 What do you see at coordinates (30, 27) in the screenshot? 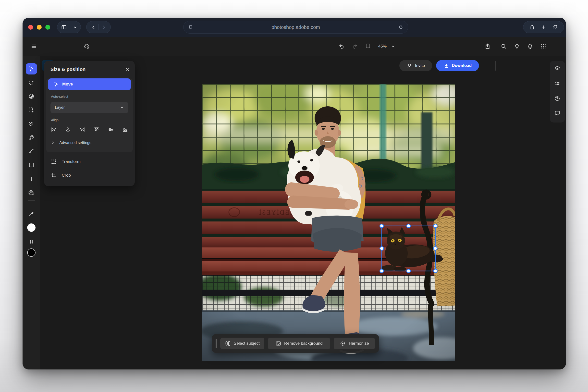
I see `close-window-button` at bounding box center [30, 27].